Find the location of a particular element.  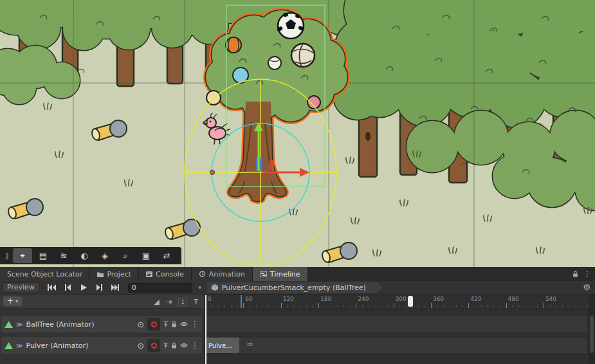

ruler-label: 420 is located at coordinates (476, 299).